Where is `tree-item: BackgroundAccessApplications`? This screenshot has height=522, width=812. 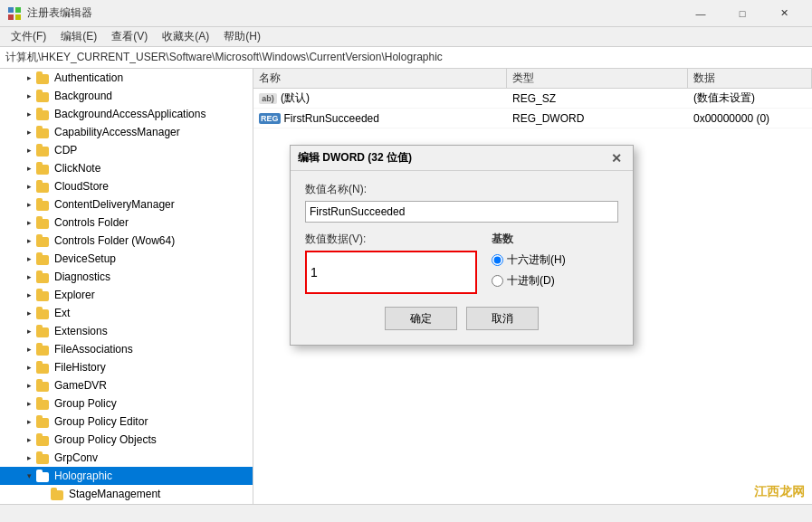
tree-item: BackgroundAccessApplications is located at coordinates (127, 114).